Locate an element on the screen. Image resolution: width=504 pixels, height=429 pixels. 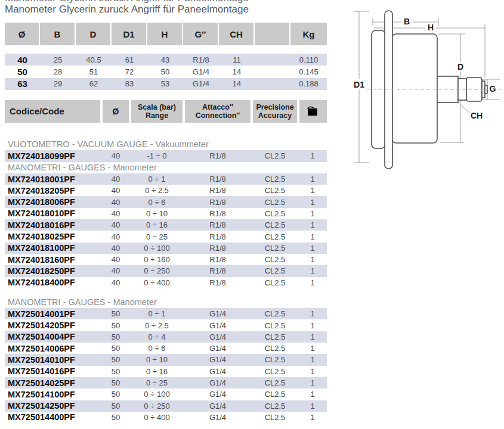
cell-range: -1 ÷ 0 is located at coordinates (157, 156).